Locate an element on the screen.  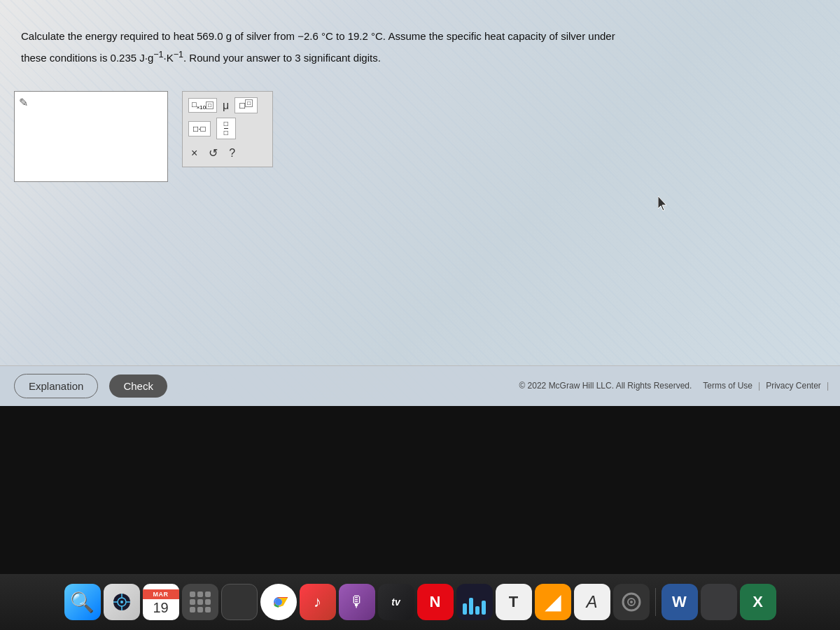
toolbar-action-row: × ↺ ? is located at coordinates (227, 153).